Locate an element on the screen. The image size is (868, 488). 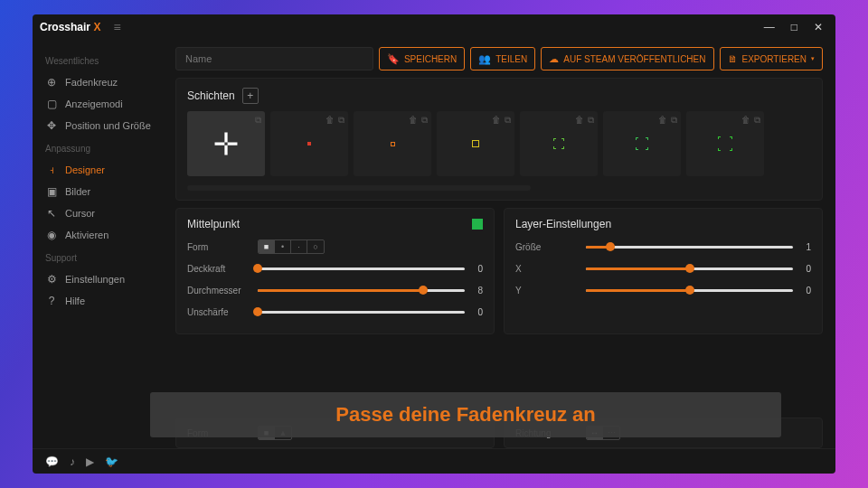
form-option-circle: ○ is located at coordinates (316, 247).